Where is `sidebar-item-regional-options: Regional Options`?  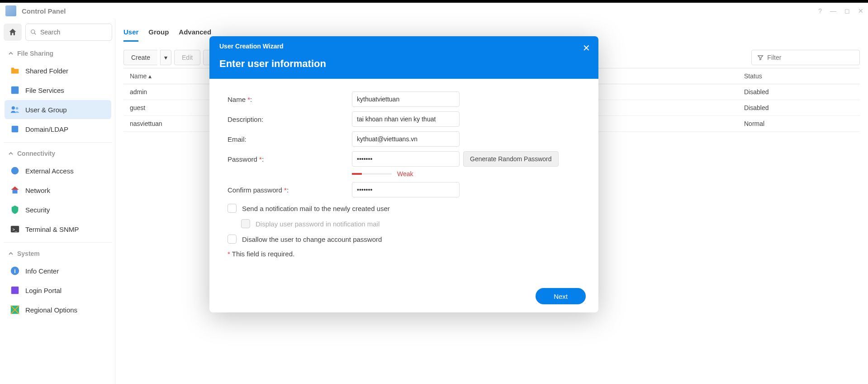 sidebar-item-regional-options: Regional Options is located at coordinates (58, 310).